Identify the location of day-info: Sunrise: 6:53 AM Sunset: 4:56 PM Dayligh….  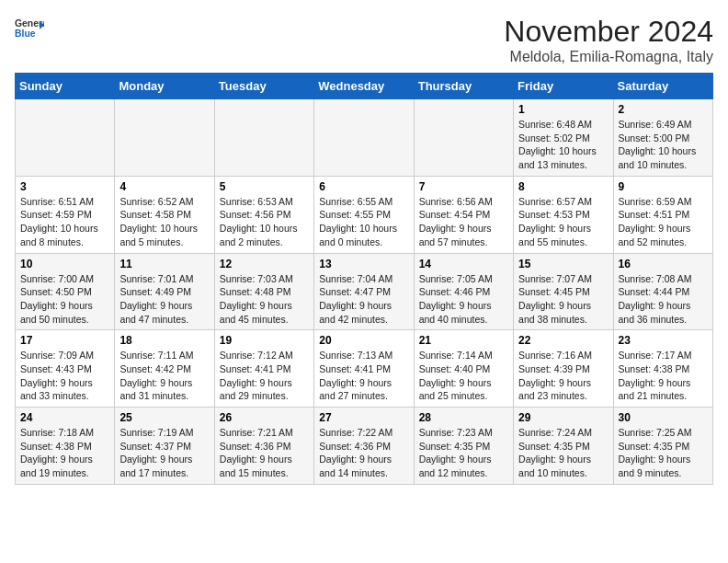
(265, 223).